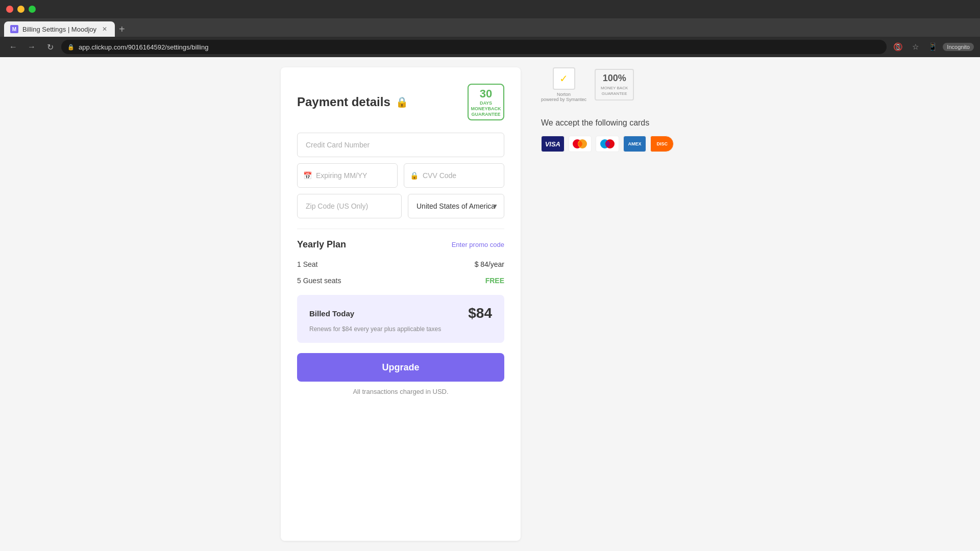 The width and height of the screenshot is (980, 551). What do you see at coordinates (401, 145) in the screenshot?
I see `credit-card-input` at bounding box center [401, 145].